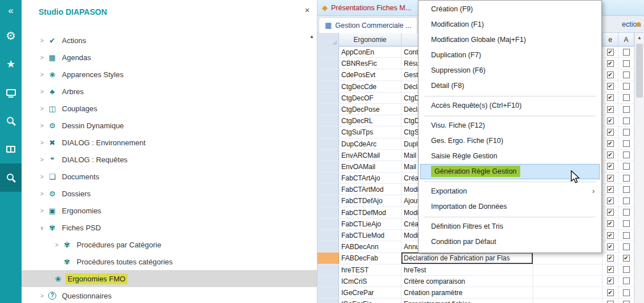 This screenshot has height=303, width=644. What do you see at coordinates (510, 227) in the screenshot?
I see `menu-item-d-finition-filtres-et-tris: Définition Filtres et Tris` at bounding box center [510, 227].